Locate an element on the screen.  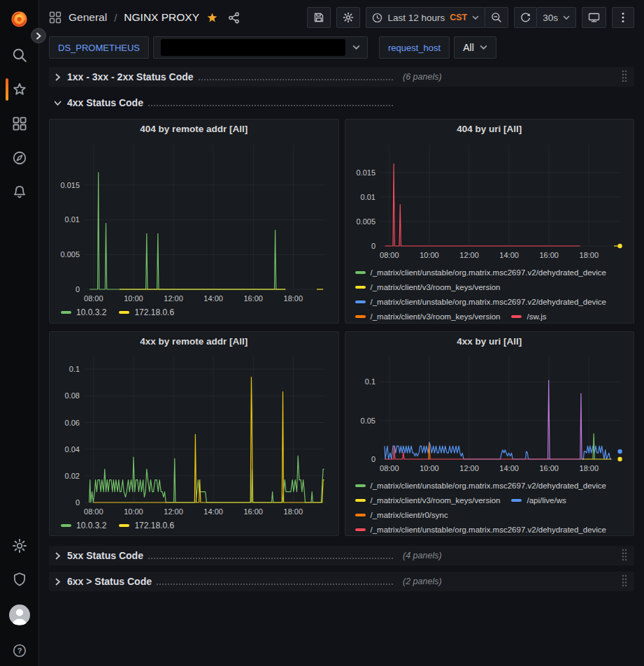
sidebar-item-dashboards is located at coordinates (20, 124).